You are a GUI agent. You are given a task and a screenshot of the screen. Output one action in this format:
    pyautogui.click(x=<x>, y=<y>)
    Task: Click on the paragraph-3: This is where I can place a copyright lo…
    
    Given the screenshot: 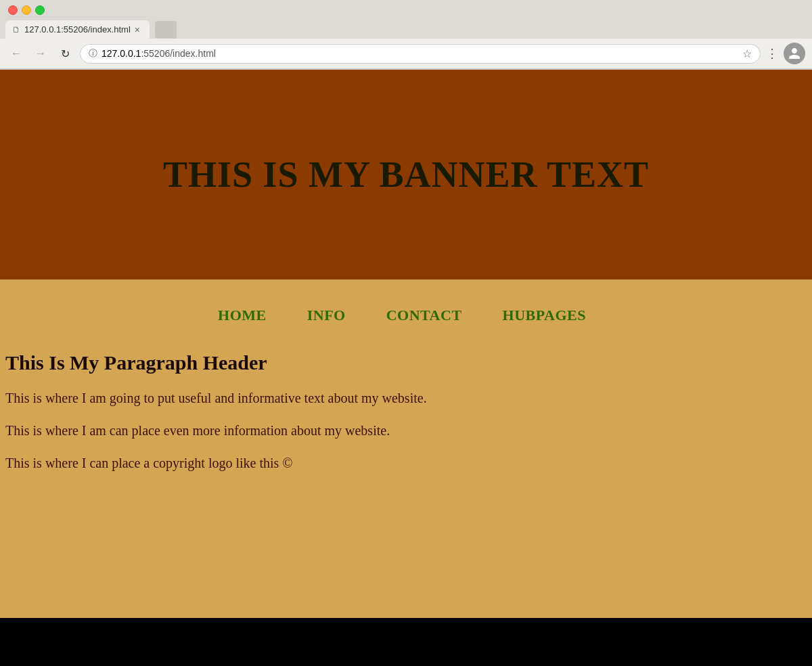 What is the action you would take?
    pyautogui.click(x=402, y=463)
    